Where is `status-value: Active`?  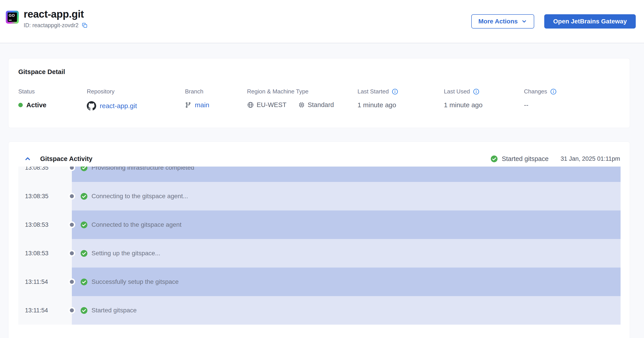
status-value: Active is located at coordinates (36, 105).